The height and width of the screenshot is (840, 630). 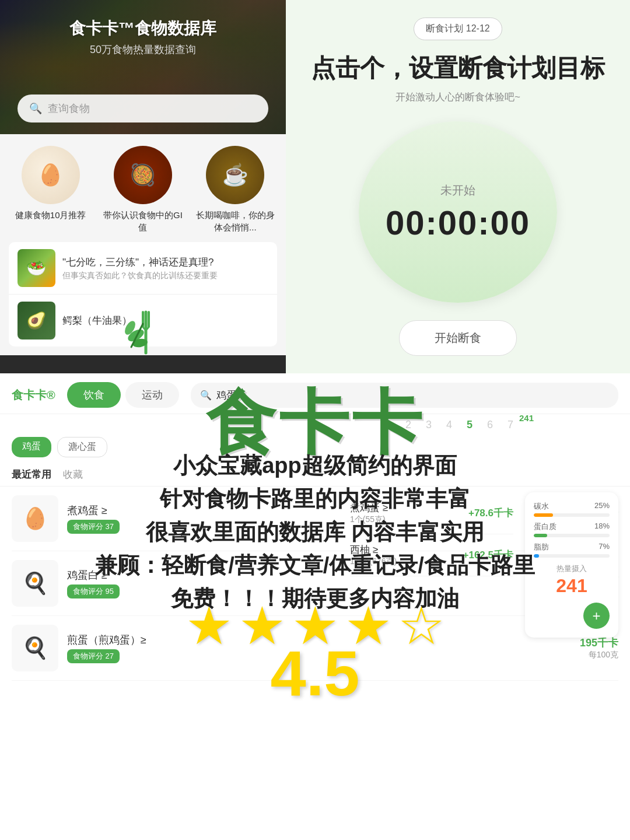 What do you see at coordinates (235, 175) in the screenshot?
I see `article-image-3: ☕` at bounding box center [235, 175].